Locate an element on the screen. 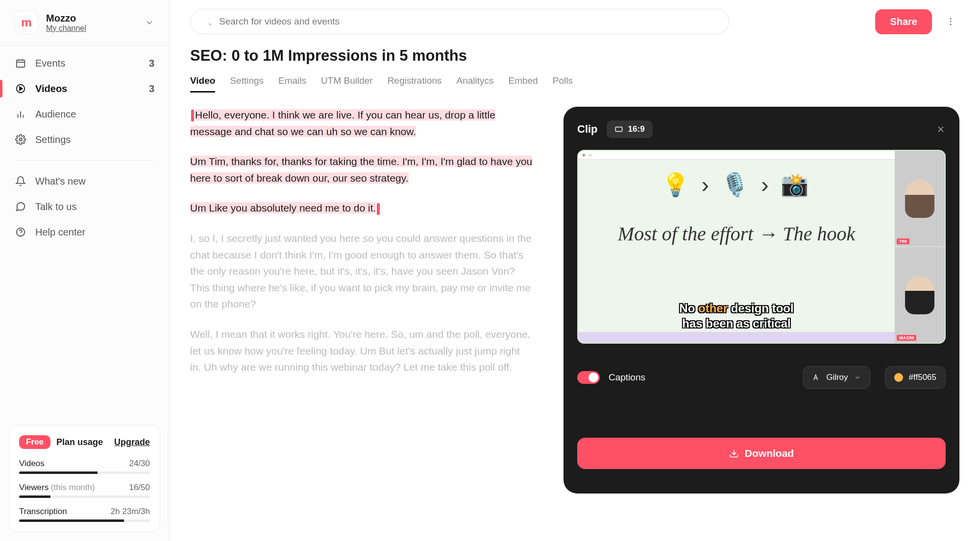 This screenshot has height=541, width=980. nav-talk-to-us: Talk to us is located at coordinates (84, 207).